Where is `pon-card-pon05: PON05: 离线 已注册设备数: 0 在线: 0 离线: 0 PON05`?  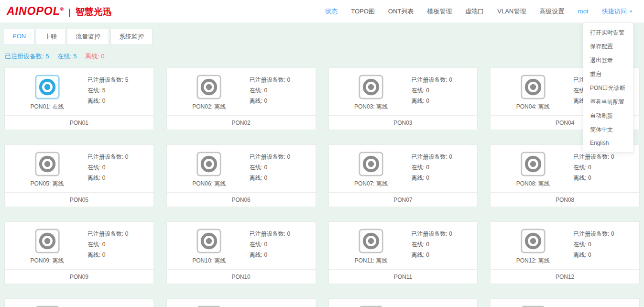 pon-card-pon05: PON05: 离线 已注册设备数: 0 在线: 0 离线: 0 PON05 is located at coordinates (79, 176).